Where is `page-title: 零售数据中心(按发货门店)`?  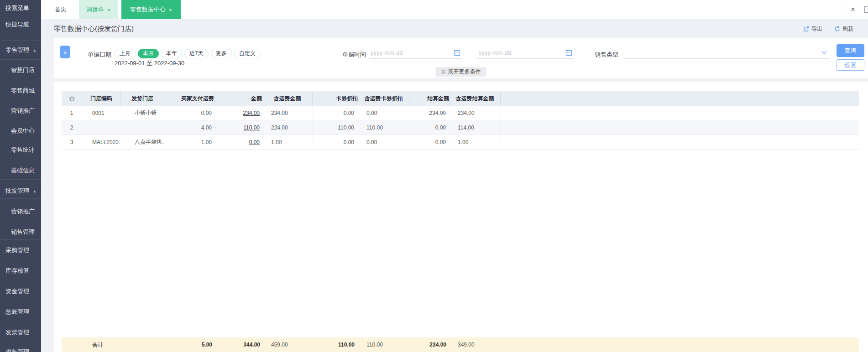
page-title: 零售数据中心(按发货门店) is located at coordinates (94, 29).